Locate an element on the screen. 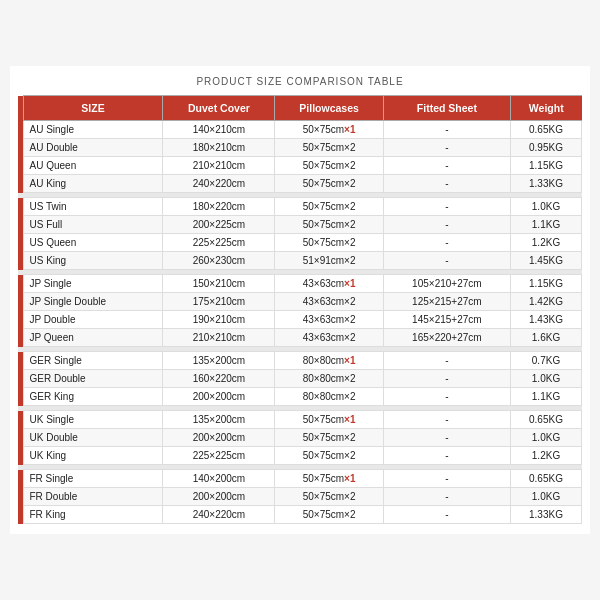  cell-size: US Full is located at coordinates (93, 225).